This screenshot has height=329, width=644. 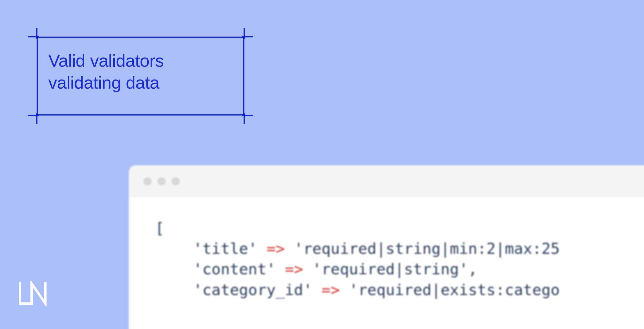 I want to click on code-line: 'category_id' => 'required|exists:catego, so click(x=400, y=290).